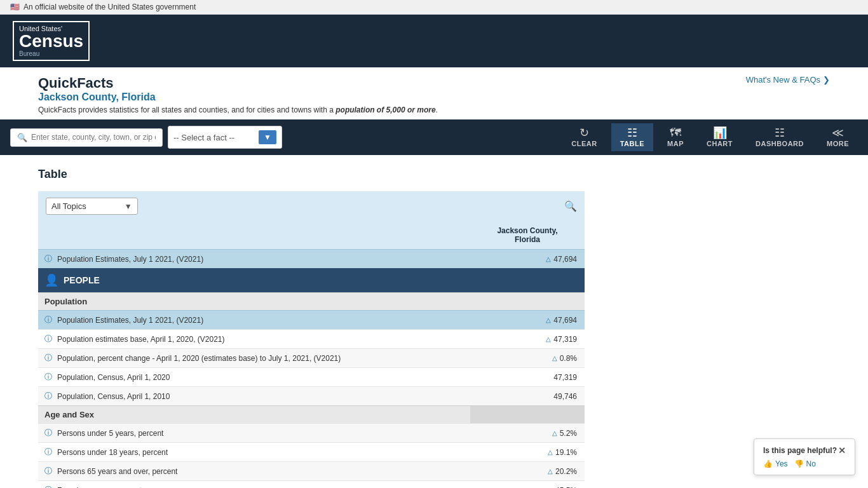 This screenshot has width=868, height=488. I want to click on map-icon: 🗺, so click(675, 133).